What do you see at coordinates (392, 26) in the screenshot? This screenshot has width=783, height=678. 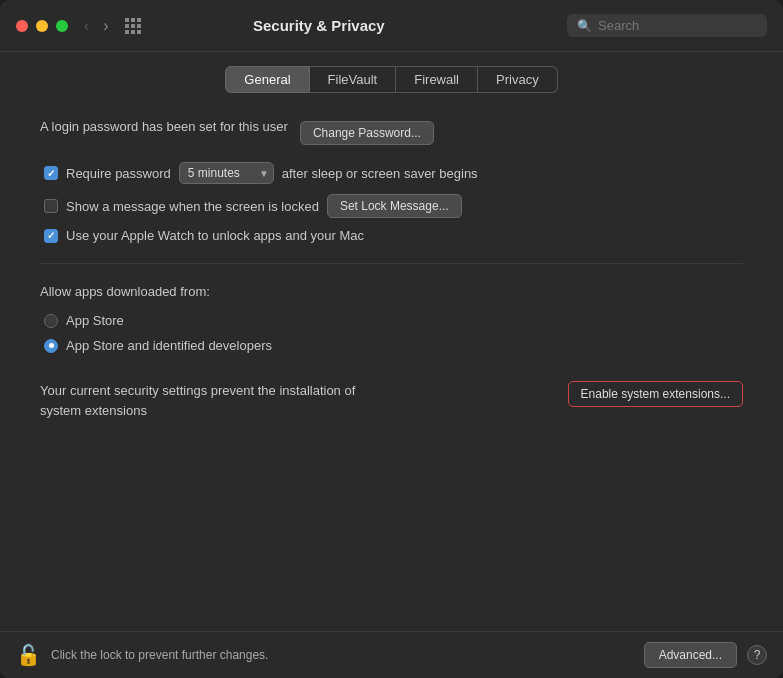 I see `titlebar: ‹ › Security & Privacy 🔍` at bounding box center [392, 26].